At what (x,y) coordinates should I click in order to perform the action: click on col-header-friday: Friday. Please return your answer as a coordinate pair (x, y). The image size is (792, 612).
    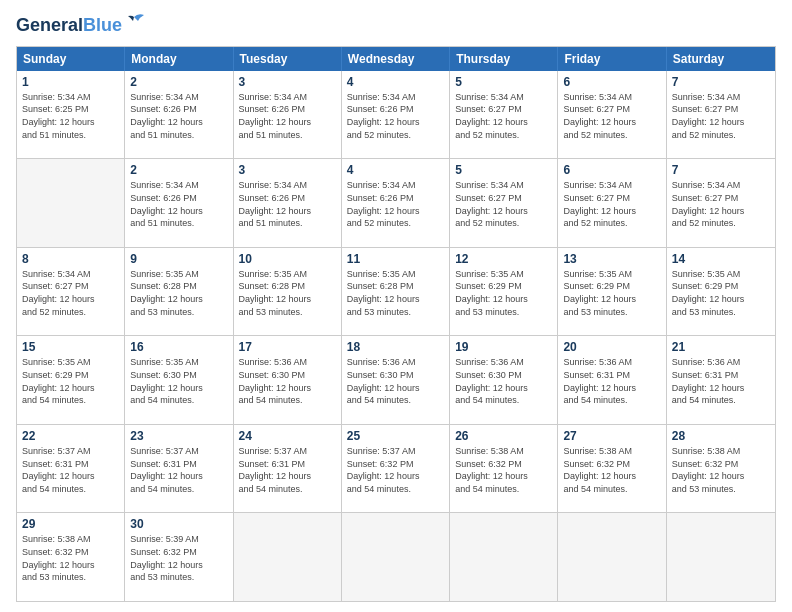
    Looking at the image, I should click on (612, 59).